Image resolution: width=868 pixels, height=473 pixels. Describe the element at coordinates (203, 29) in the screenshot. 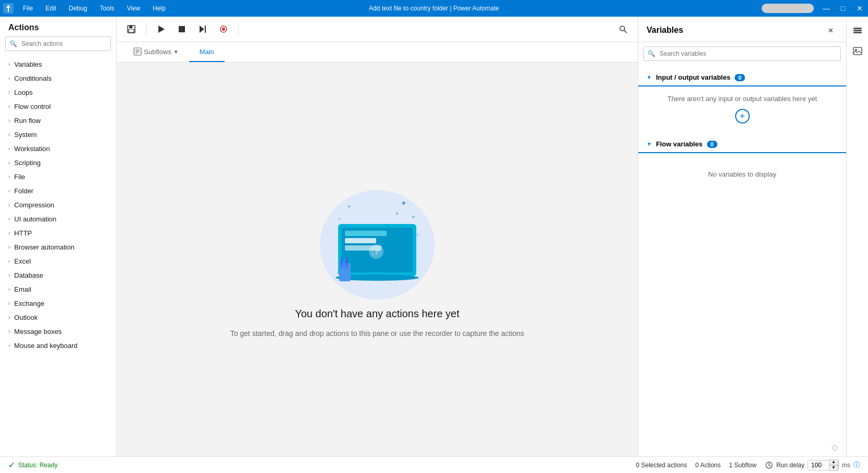

I see `step-button` at that location.